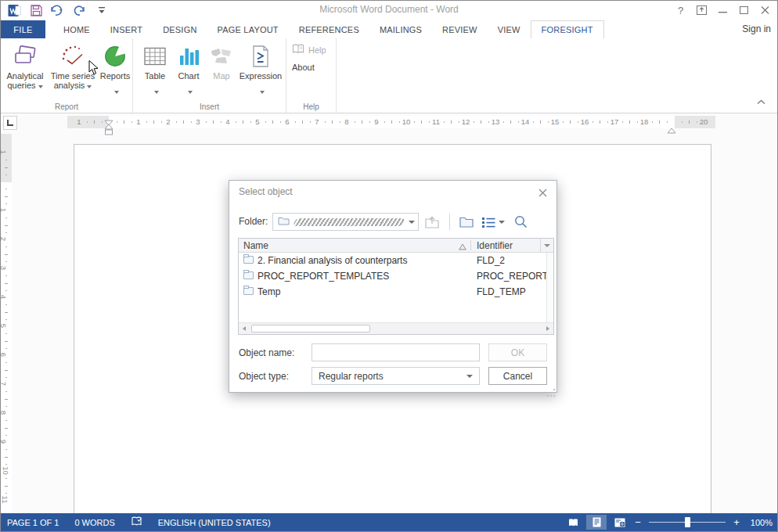 This screenshot has height=532, width=778. What do you see at coordinates (189, 70) in the screenshot?
I see `chart-button: Chart` at bounding box center [189, 70].